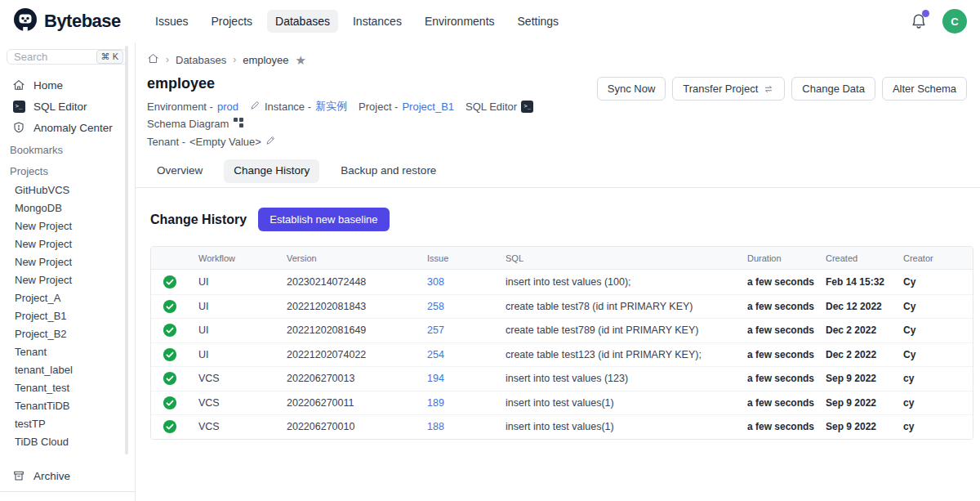  Describe the element at coordinates (436, 282) in the screenshot. I see `issue-link: 308` at that location.